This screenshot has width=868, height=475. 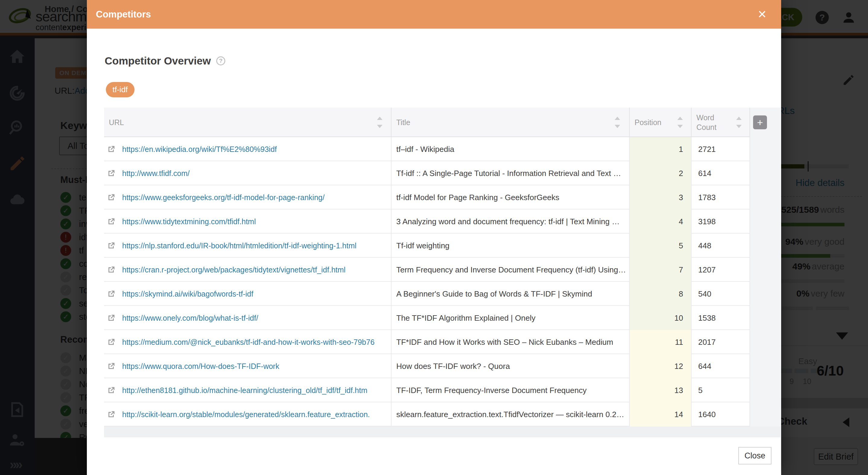 What do you see at coordinates (511, 270) in the screenshot?
I see `title-cell: Term Frequency and Inverse Document Freq…` at bounding box center [511, 270].